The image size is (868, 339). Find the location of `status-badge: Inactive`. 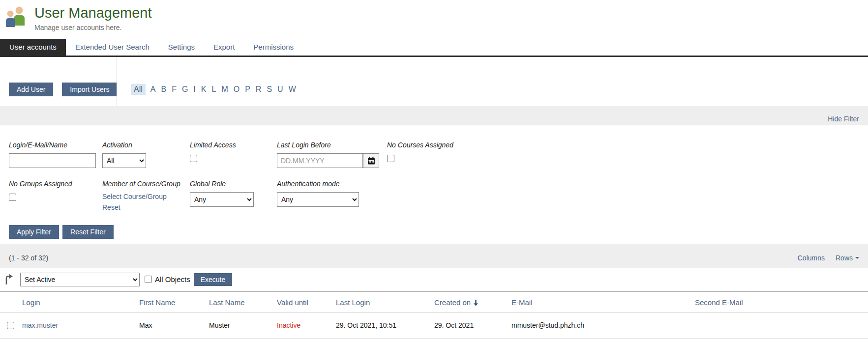

status-badge: Inactive is located at coordinates (289, 325).